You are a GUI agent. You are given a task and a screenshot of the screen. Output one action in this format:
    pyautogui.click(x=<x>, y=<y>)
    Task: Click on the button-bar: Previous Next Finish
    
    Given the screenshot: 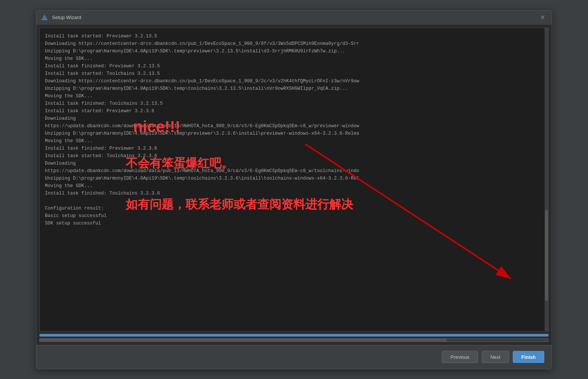 What is the action you would take?
    pyautogui.click(x=294, y=357)
    